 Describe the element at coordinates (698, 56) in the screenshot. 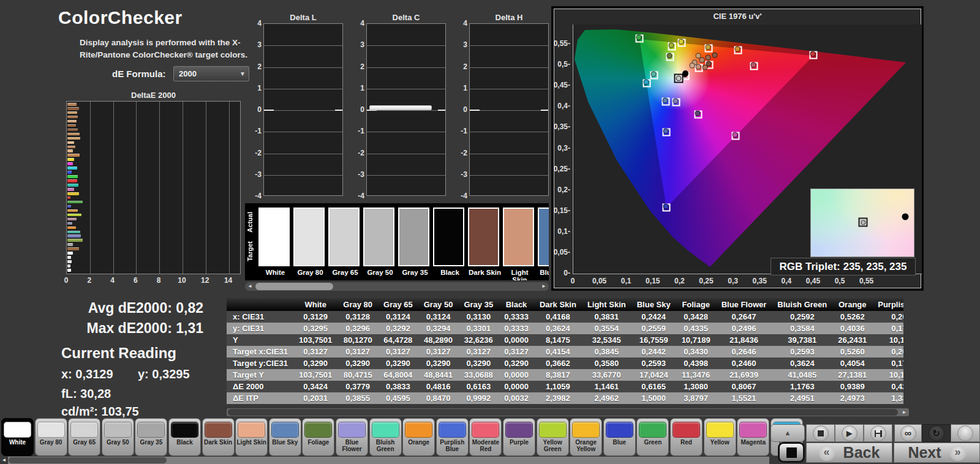

I see `cie-cluster-dot` at that location.